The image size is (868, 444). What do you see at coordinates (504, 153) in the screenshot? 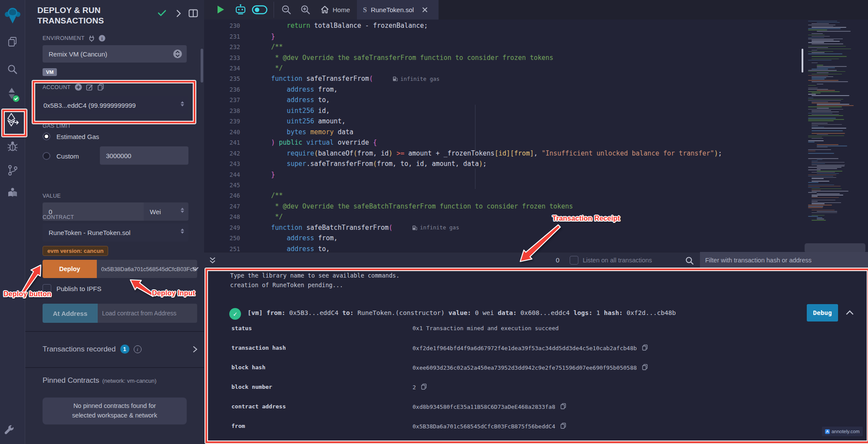
I see `code-line: 242 require(balanceOf(from, id) >= amoun…` at bounding box center [504, 153].